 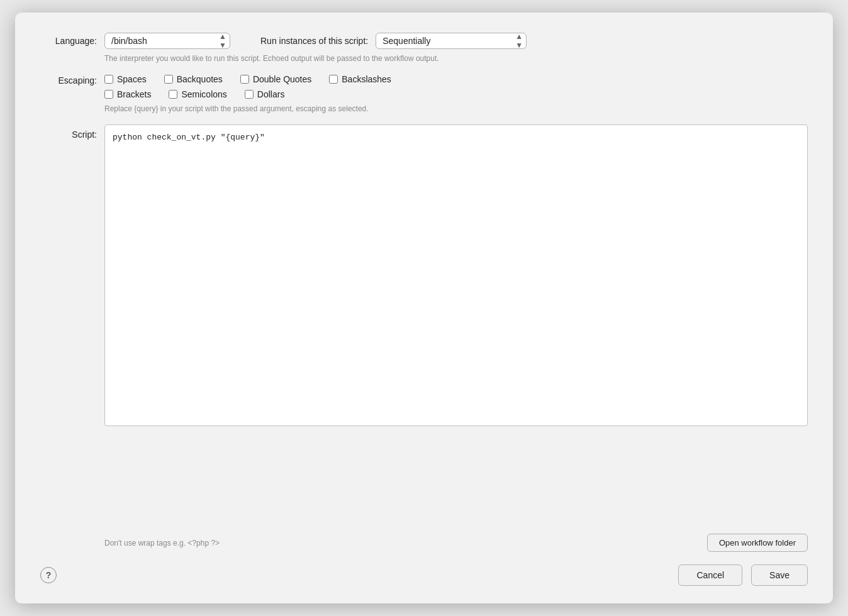 I want to click on checkbox-backslashes-label: Backslashes, so click(x=366, y=79).